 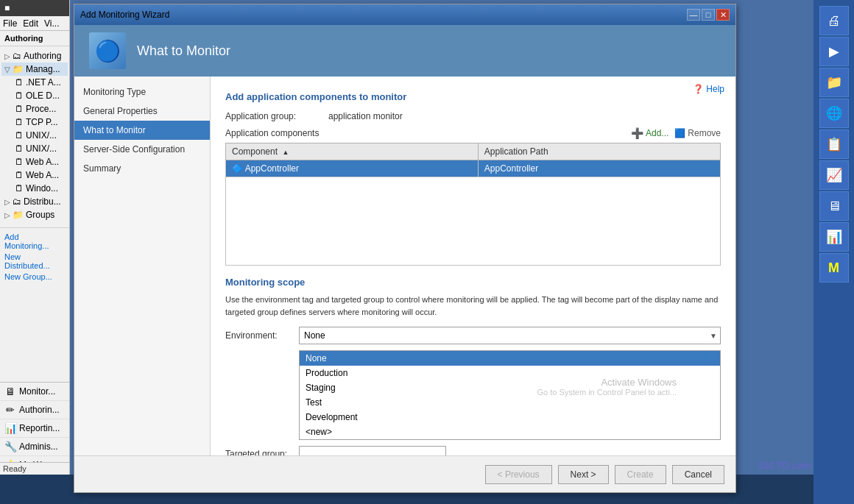 I want to click on dropdown-none: None, so click(x=509, y=358).